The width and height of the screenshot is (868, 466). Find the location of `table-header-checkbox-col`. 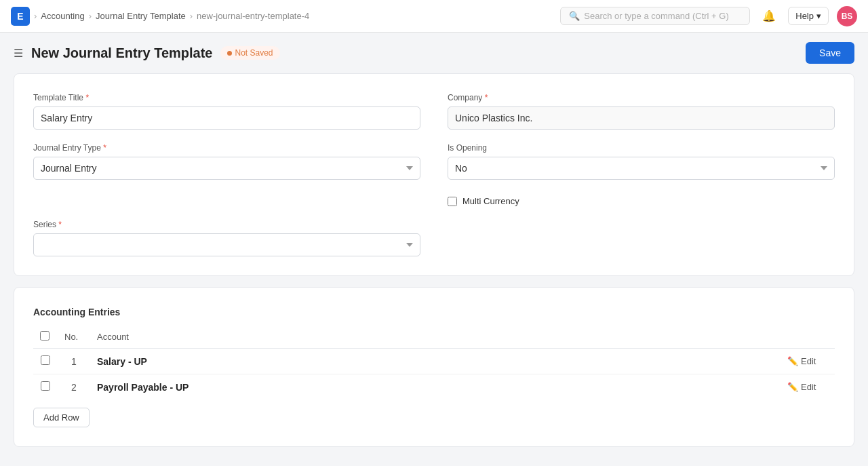

table-header-checkbox-col is located at coordinates (45, 337).